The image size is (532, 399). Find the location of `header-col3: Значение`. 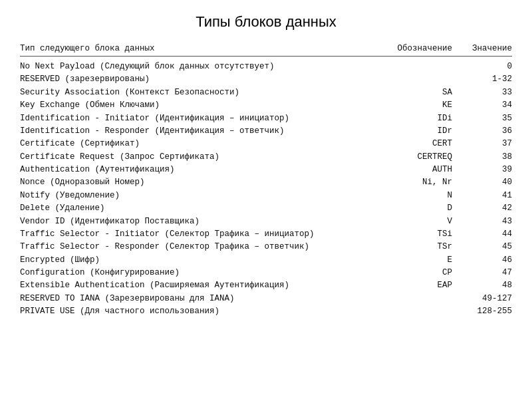

header-col3: Значение is located at coordinates (485, 49).